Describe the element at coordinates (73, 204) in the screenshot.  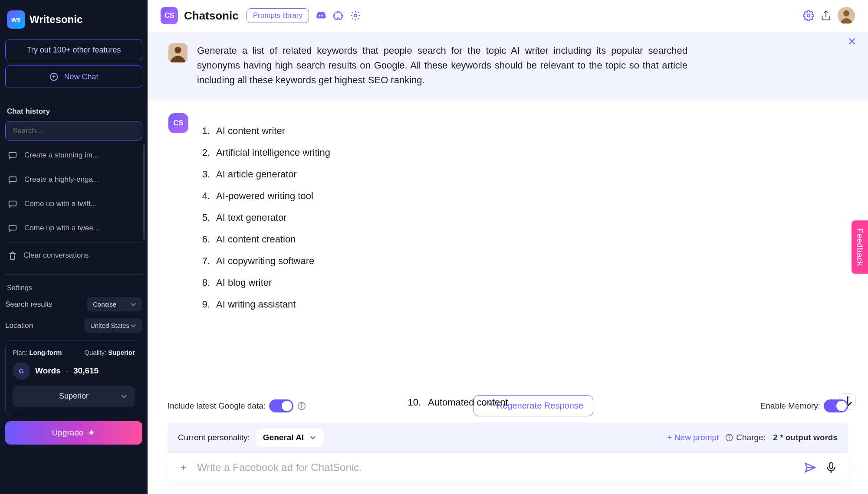
I see `history-item: Come up with a twitt...` at that location.